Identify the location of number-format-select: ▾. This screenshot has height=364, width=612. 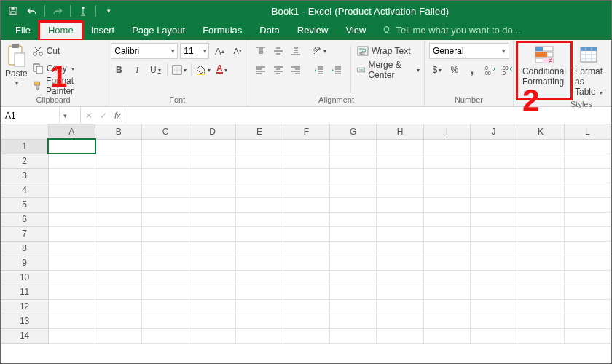
(469, 51).